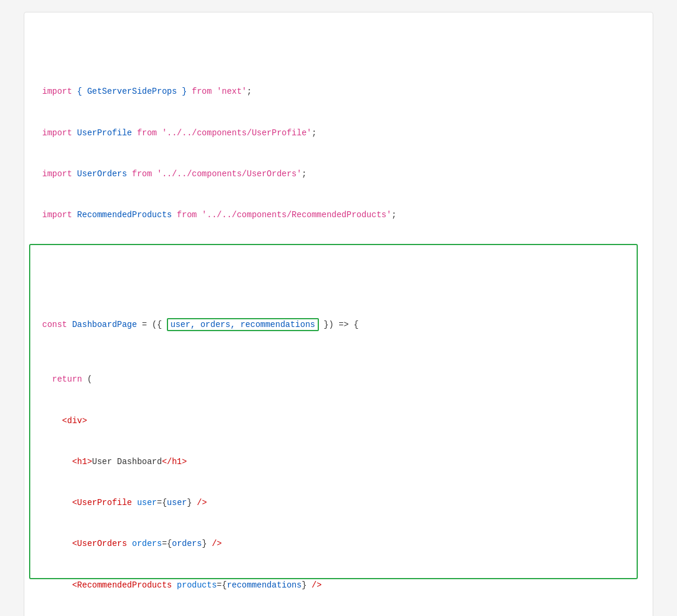  Describe the element at coordinates (338, 544) in the screenshot. I see `line-11: <UserOrders orders={orders} />` at that location.